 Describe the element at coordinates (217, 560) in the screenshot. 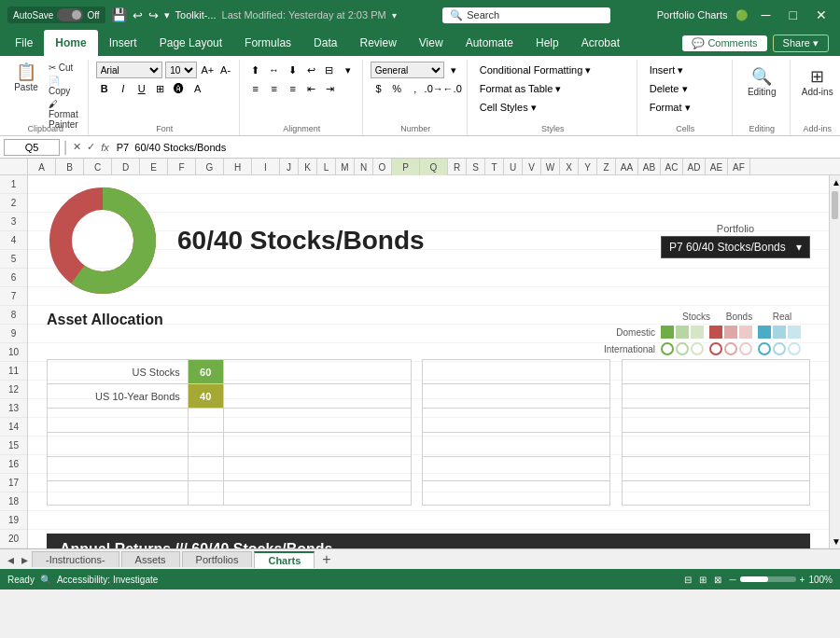

I see `tab-portfolios: Portfolios` at that location.